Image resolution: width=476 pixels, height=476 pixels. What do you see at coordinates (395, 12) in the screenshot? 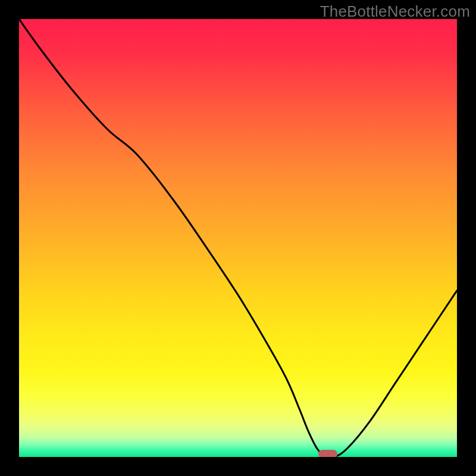
I see `watermark-text: TheBottleNecker.com` at bounding box center [395, 12].